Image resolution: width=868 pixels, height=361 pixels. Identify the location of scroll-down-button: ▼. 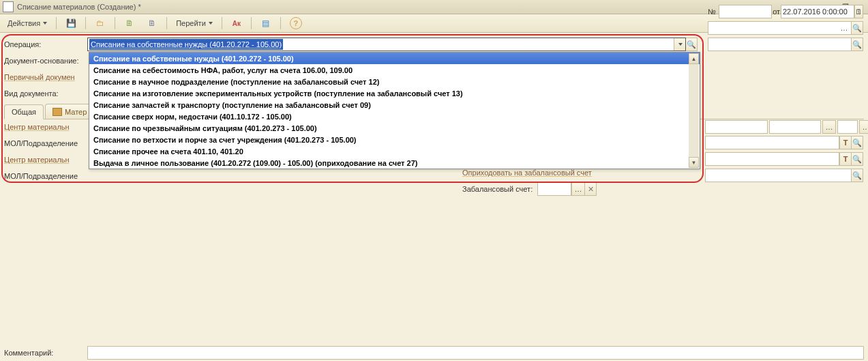
(694, 162).